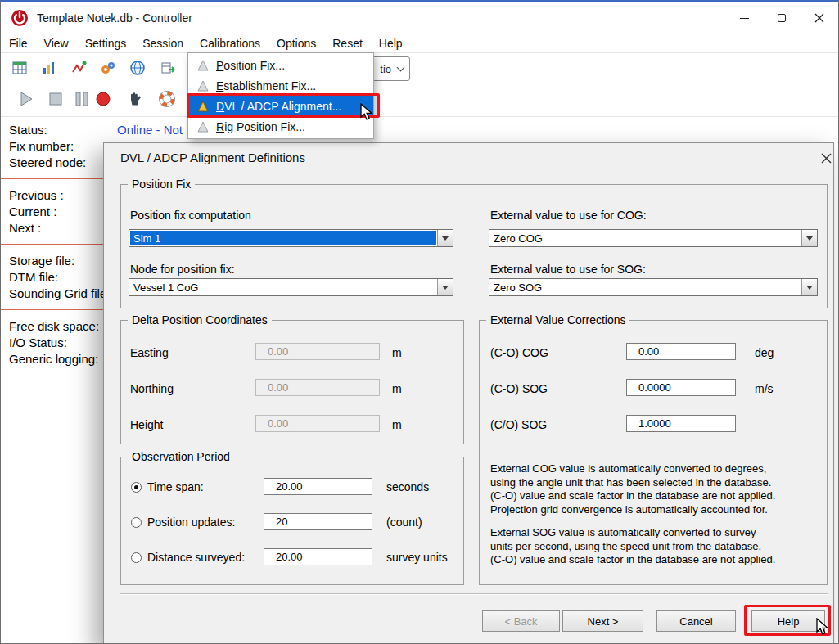 This screenshot has width=839, height=644. Describe the element at coordinates (408, 487) in the screenshot. I see `time-span-unit: seconds` at that location.